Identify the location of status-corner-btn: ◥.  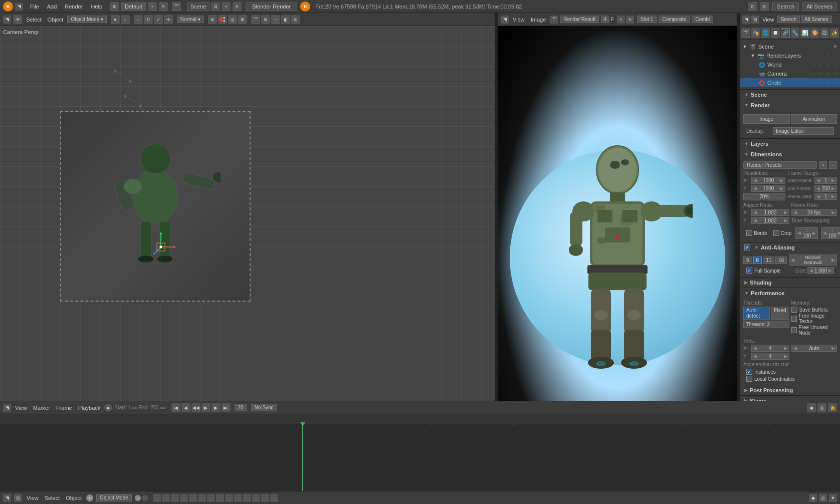
(7, 498).